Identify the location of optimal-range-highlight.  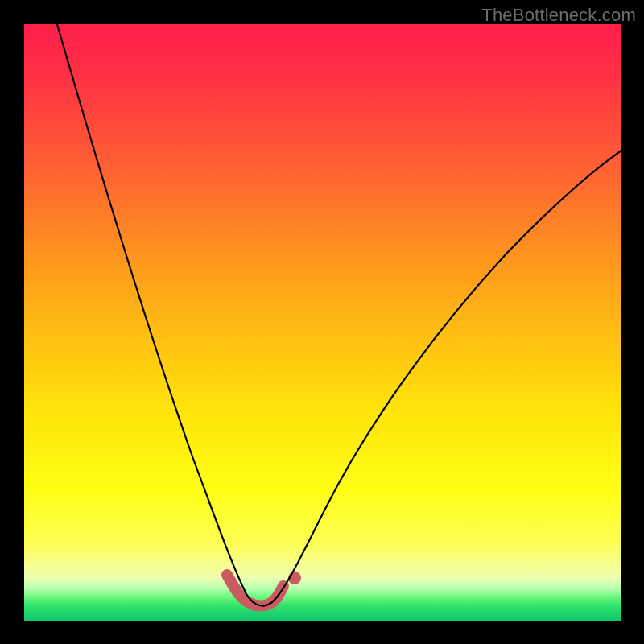
(255, 591).